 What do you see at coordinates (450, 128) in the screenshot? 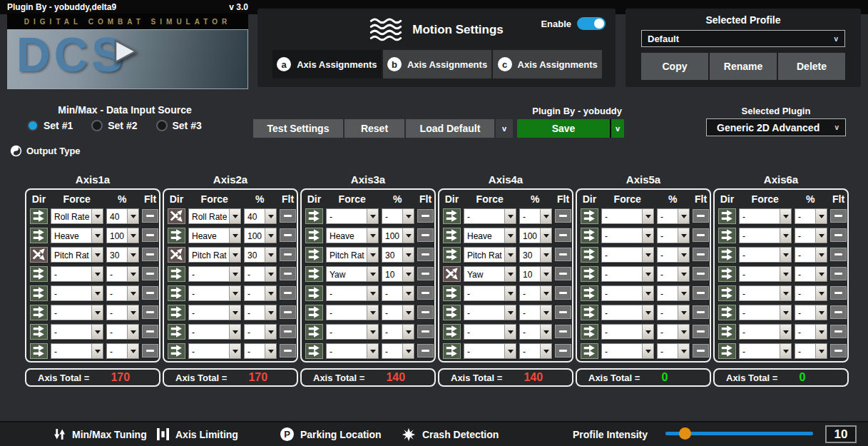
I see `load-default-button: Load Default` at bounding box center [450, 128].